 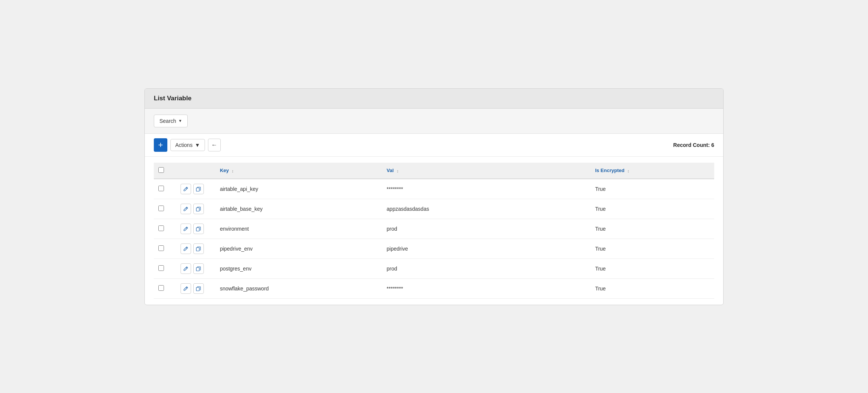 I want to click on row-key-cell: postgres_env, so click(x=297, y=268).